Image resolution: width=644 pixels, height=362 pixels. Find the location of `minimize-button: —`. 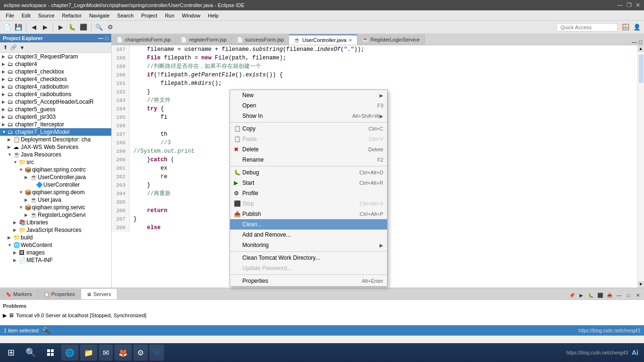

minimize-button: — is located at coordinates (620, 5).